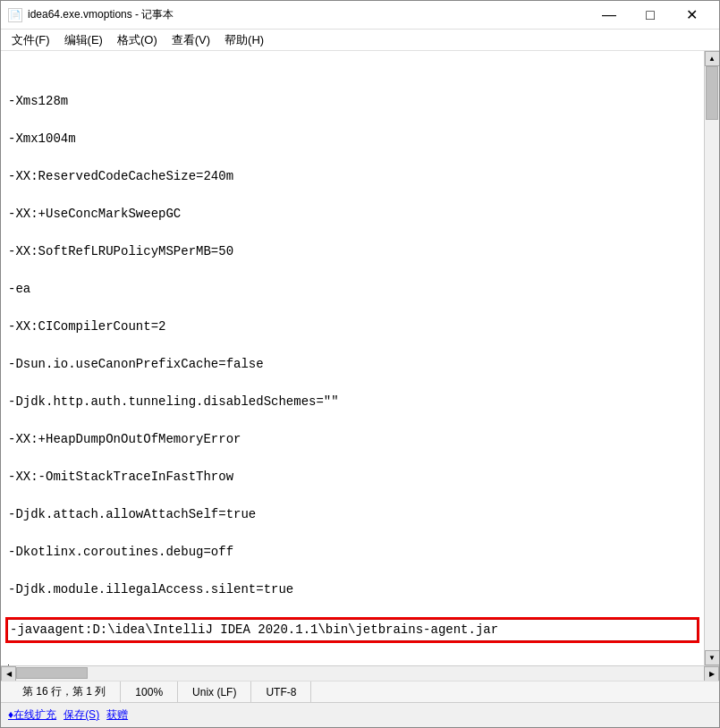 The height and width of the screenshot is (728, 720). What do you see at coordinates (352, 515) in the screenshot?
I see `line-12: -Djdk.attach.allowAttachSelf=true` at bounding box center [352, 515].